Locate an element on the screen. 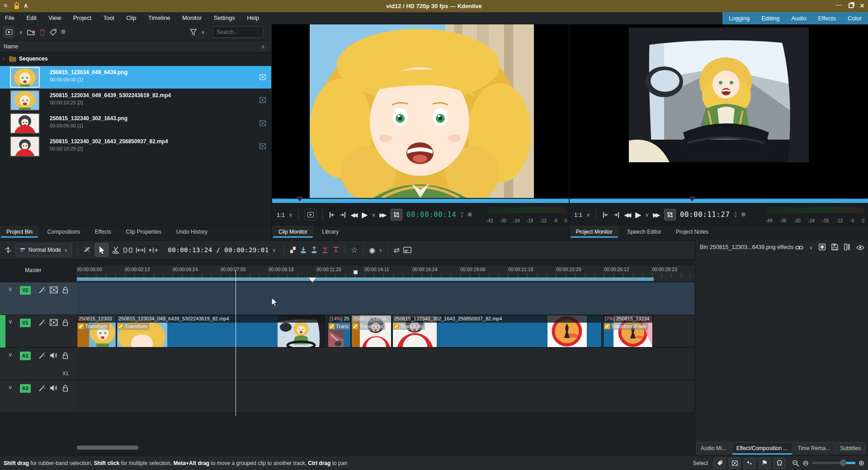 Image resolution: width=868 pixels, height=470 pixels. tab-clip-properties: Clip Properties is located at coordinates (144, 231).